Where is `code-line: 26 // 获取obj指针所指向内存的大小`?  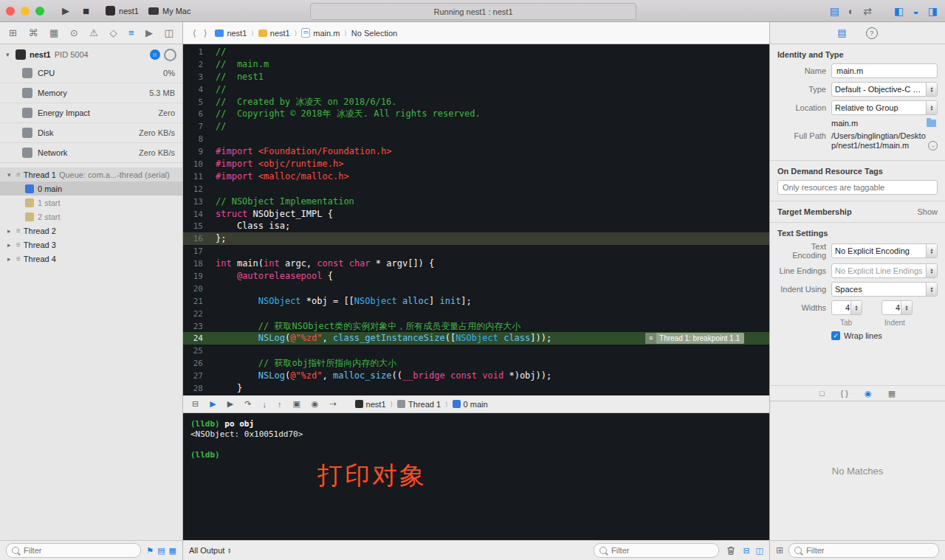 code-line: 26 // 获取obj指针所指向内存的大小 is located at coordinates (476, 363).